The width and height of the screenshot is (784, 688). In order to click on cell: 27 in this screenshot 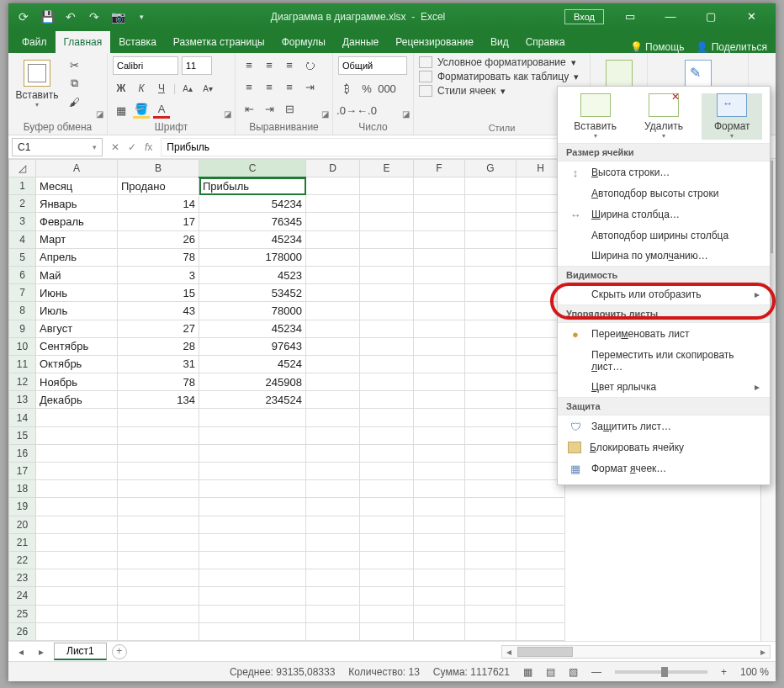, I will do `click(158, 328)`.